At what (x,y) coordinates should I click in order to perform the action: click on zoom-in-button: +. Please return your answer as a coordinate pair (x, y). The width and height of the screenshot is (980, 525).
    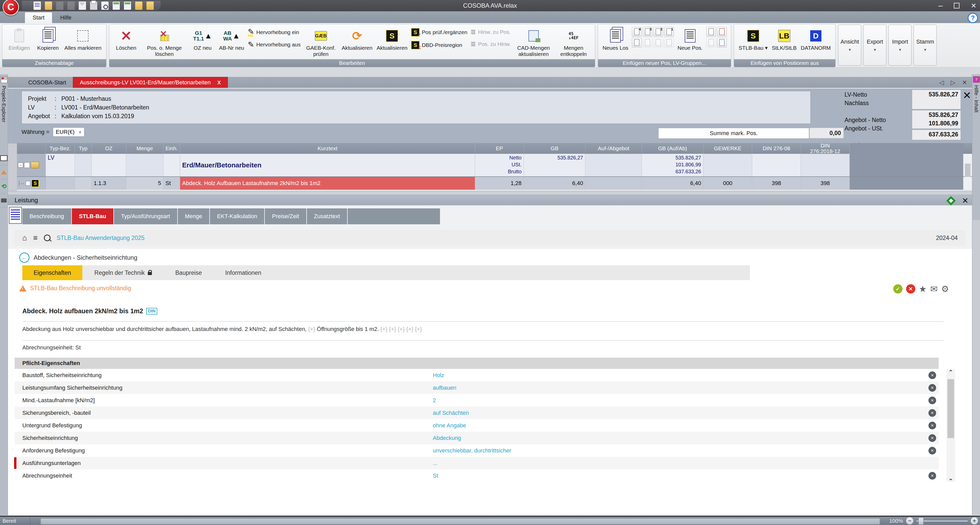
    Looking at the image, I should click on (975, 521).